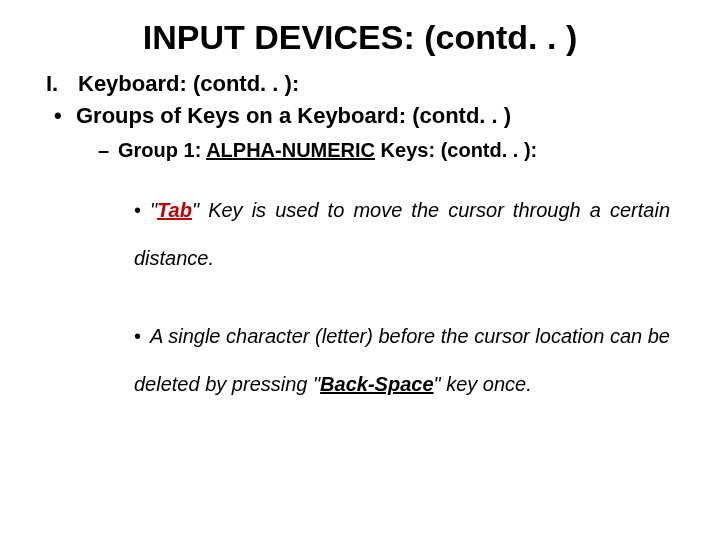 This screenshot has width=720, height=540. What do you see at coordinates (367, 116) in the screenshot?
I see `level2-item: •Groups of Keys on a Keyboard: (contd. .…` at bounding box center [367, 116].